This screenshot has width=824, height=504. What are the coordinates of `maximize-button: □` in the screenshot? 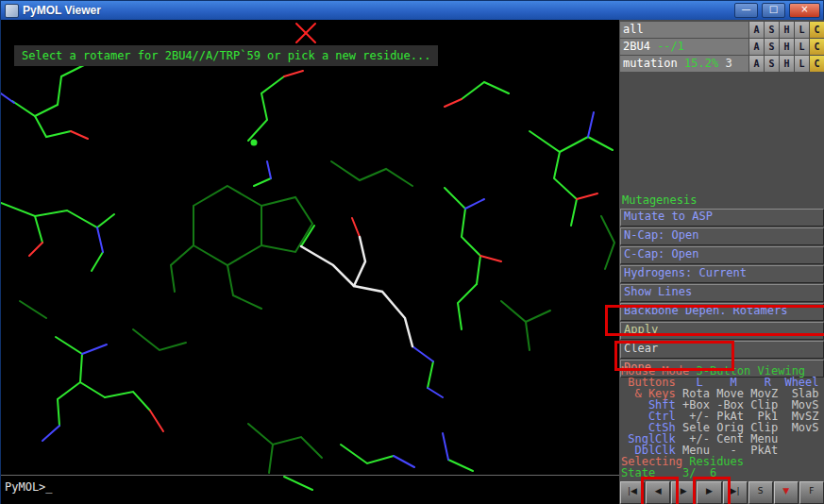 It's located at (774, 10).